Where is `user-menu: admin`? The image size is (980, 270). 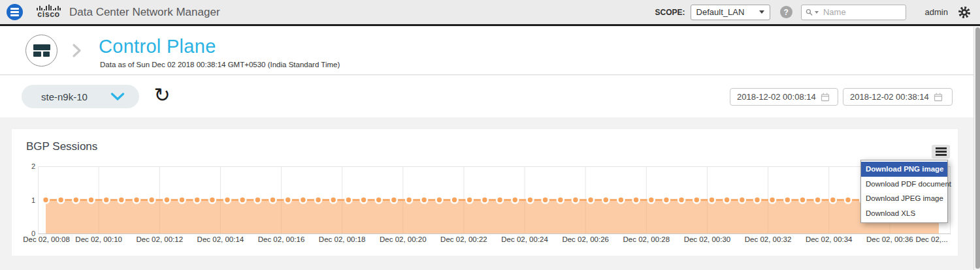
user-menu: admin is located at coordinates (937, 12).